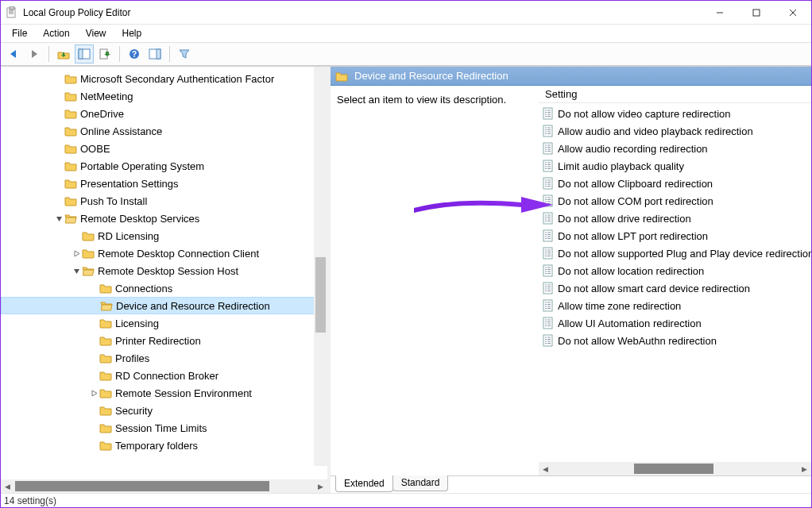 Image resolution: width=812 pixels, height=508 pixels. Describe the element at coordinates (106, 97) in the screenshot. I see `tree-item-label: NetMeeting` at that location.